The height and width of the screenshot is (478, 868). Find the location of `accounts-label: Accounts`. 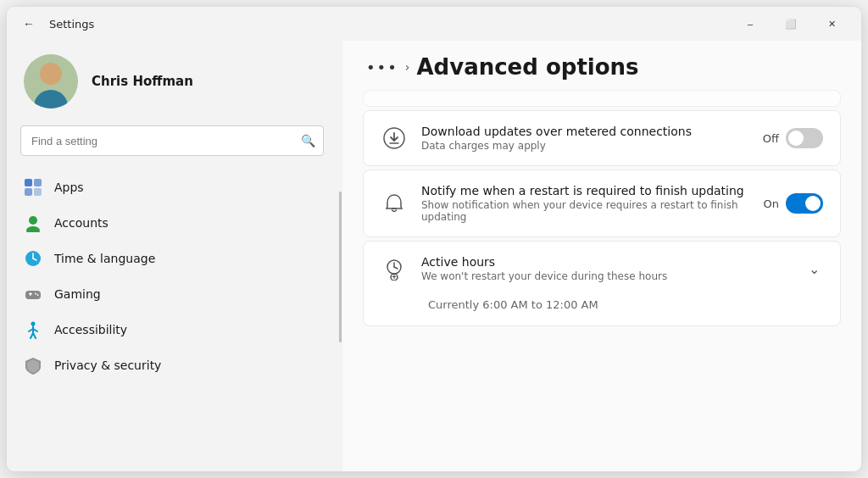

accounts-label: Accounts is located at coordinates (81, 223).